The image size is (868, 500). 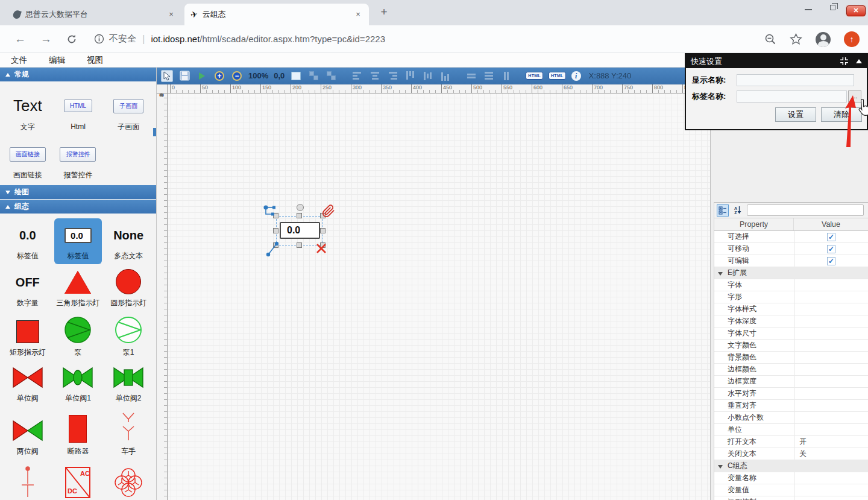 What do you see at coordinates (300, 230) in the screenshot?
I see `selected-tag-value-widget: 0.0` at bounding box center [300, 230].